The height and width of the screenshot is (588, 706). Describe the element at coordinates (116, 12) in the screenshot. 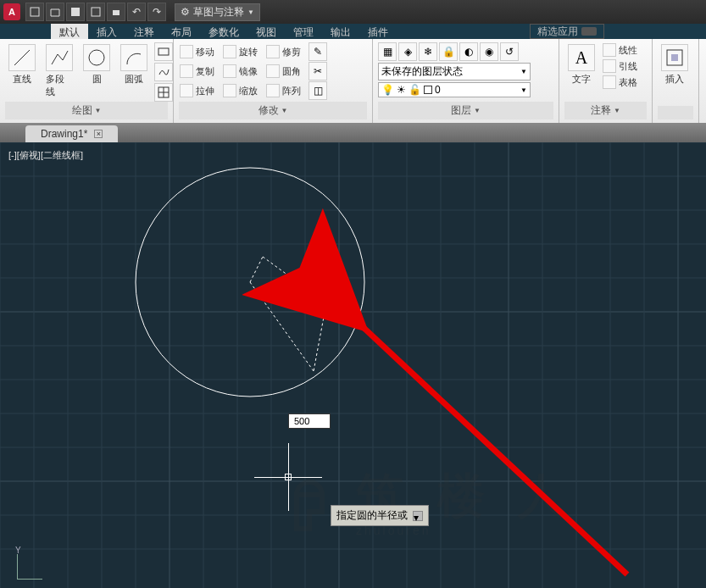

I see `plot-icon` at that location.